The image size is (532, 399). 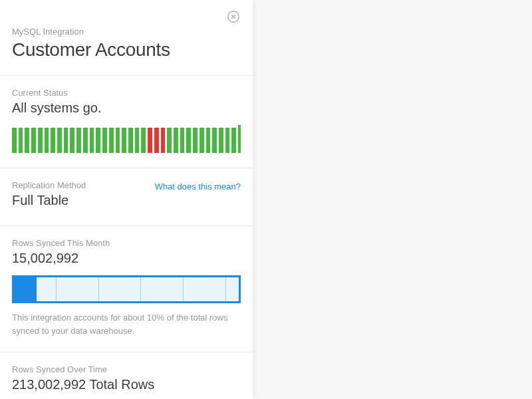 I want to click on close-button, so click(x=233, y=17).